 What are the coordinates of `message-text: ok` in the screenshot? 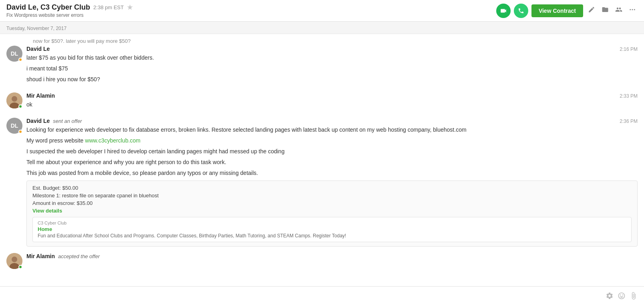 It's located at (332, 105).